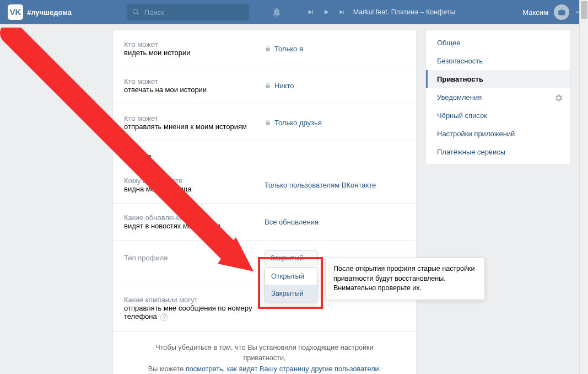 The image size is (588, 374). Describe the element at coordinates (562, 12) in the screenshot. I see `camera-icon` at that location.